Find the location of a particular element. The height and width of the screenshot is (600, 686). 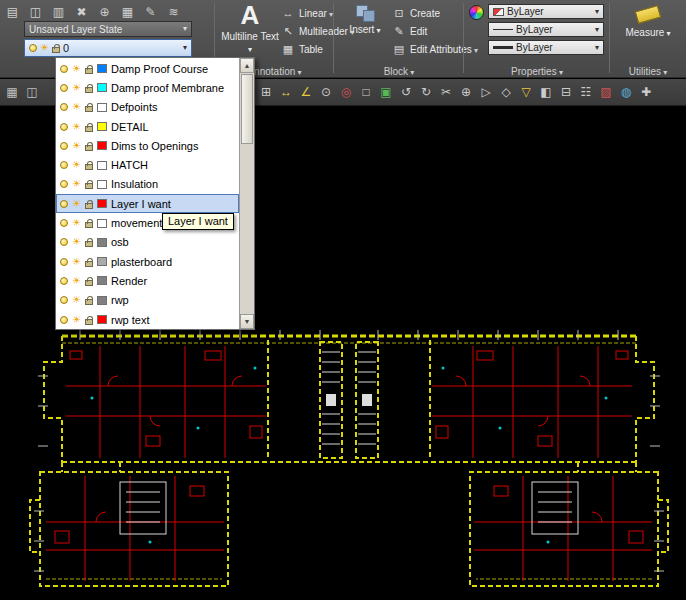

scrollbar-track is located at coordinates (247, 230).